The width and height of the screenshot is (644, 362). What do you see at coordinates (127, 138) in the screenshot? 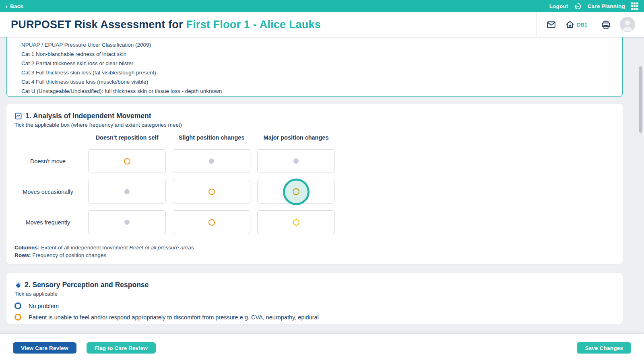
I see `matrix-column-header: Doesn't reposition self` at bounding box center [127, 138].